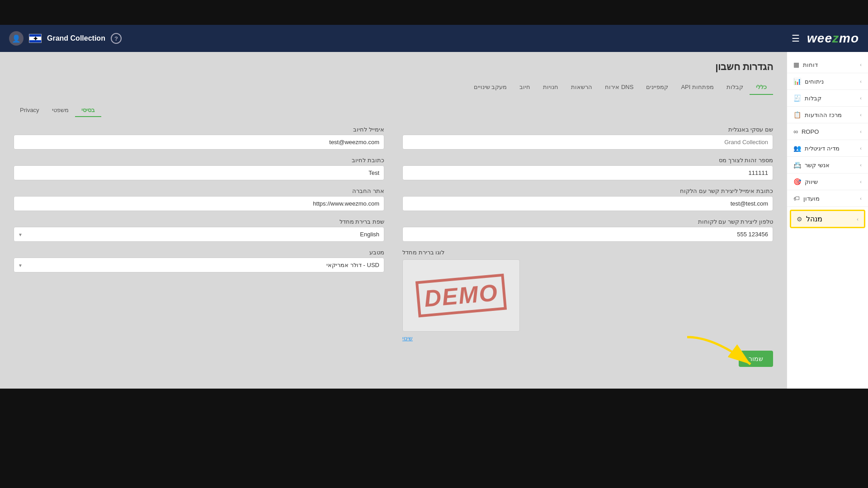  What do you see at coordinates (199, 221) in the screenshot?
I see `default-language-label: שפת ברירת מחדל` at bounding box center [199, 221].